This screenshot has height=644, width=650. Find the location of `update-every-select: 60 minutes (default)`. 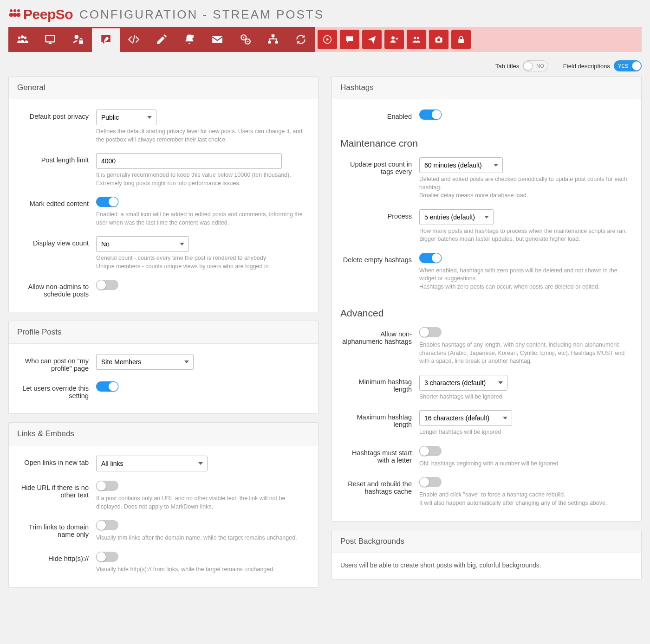

update-every-select: 60 minutes (default) is located at coordinates (461, 165).